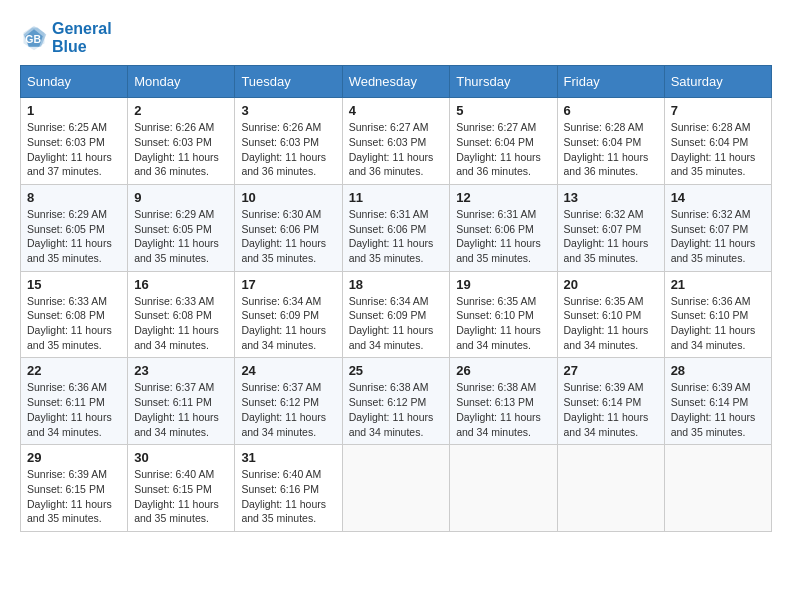 The width and height of the screenshot is (792, 612). What do you see at coordinates (396, 198) in the screenshot?
I see `day-number: 11` at bounding box center [396, 198].